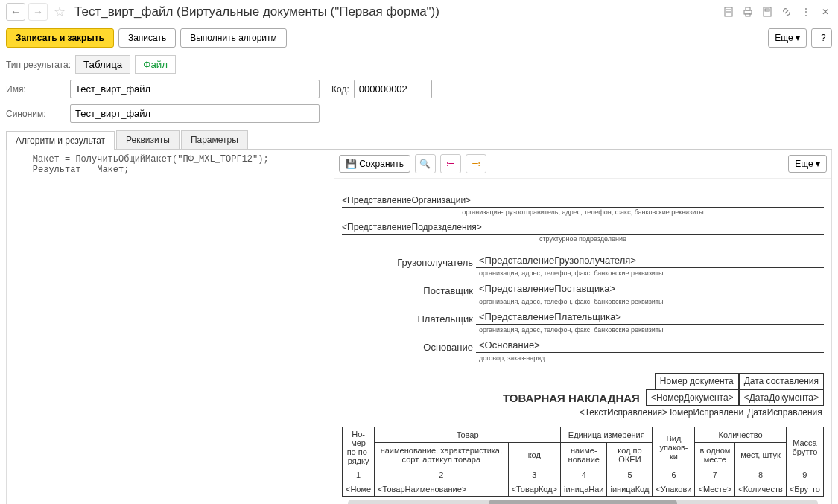 The width and height of the screenshot is (838, 504). What do you see at coordinates (761, 475) in the screenshot?
I see `num-8: 8` at bounding box center [761, 475].